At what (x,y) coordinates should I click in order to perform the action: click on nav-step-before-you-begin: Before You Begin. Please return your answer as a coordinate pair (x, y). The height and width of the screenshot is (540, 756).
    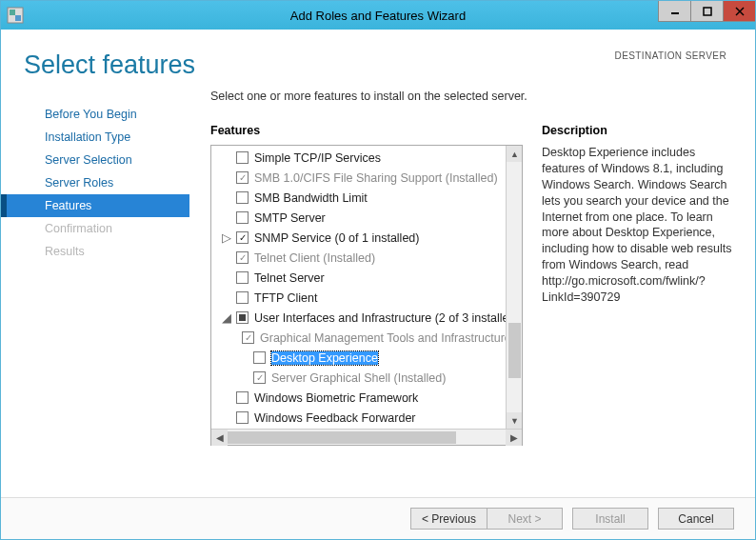
    Looking at the image, I should click on (95, 114).